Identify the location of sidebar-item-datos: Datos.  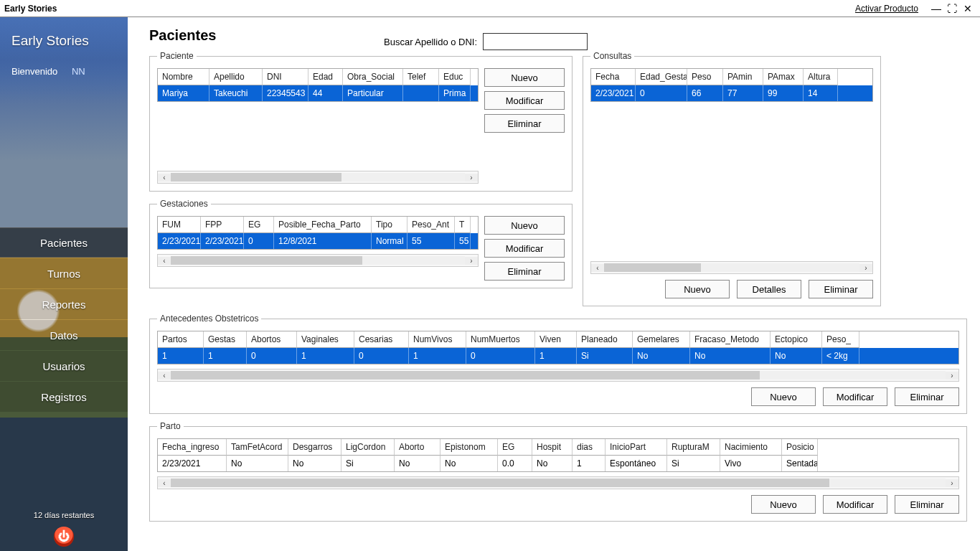
(64, 335).